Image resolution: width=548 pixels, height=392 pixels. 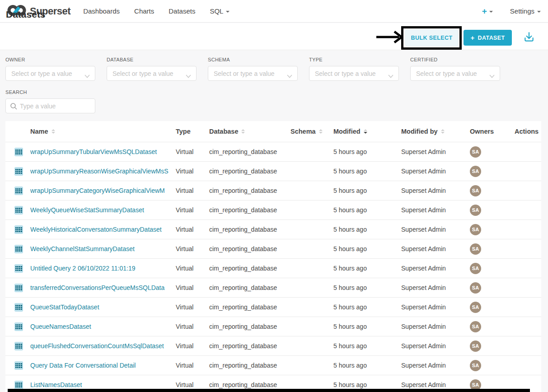 I want to click on table-row: wrapUpSummaryCategoryWiseGraphicalViewM …, so click(x=273, y=191).